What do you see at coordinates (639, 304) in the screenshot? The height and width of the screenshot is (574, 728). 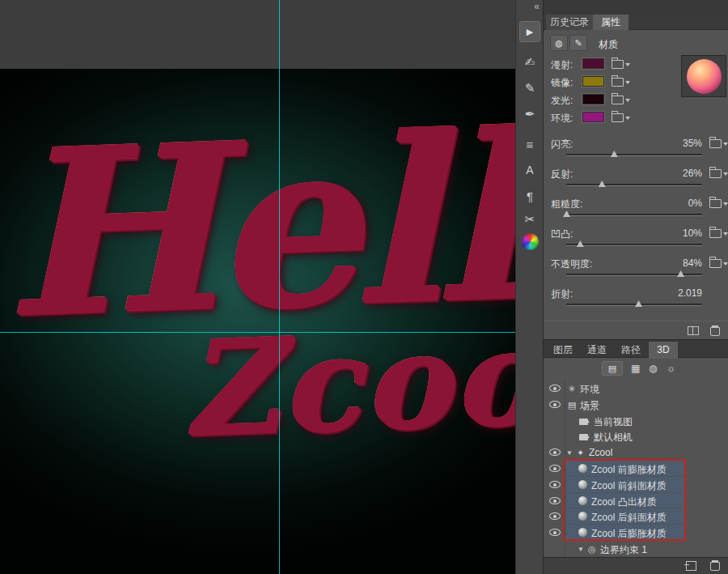 I see `refraction-slider-thumb` at bounding box center [639, 304].